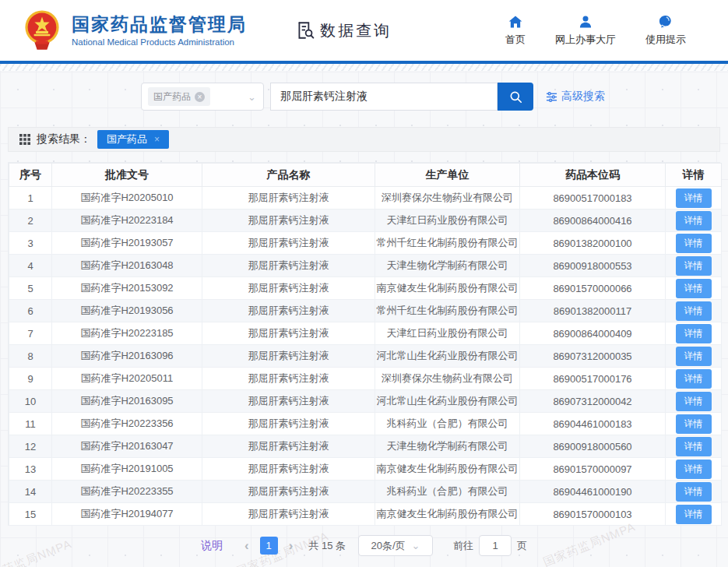 The image size is (728, 567). I want to click on category-tag-close-icon: ×, so click(199, 97).